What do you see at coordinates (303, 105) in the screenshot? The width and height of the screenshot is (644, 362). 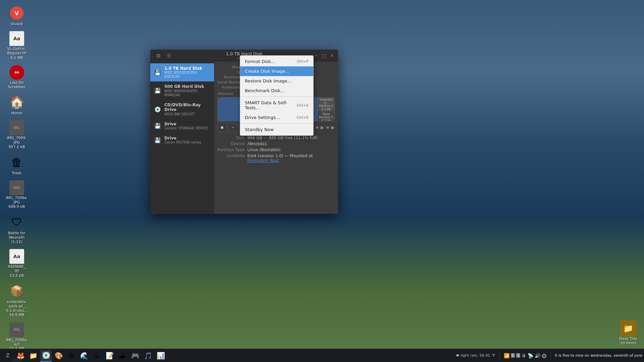 I see `smart-shortcut: Ctrl+S` at bounding box center [303, 105].